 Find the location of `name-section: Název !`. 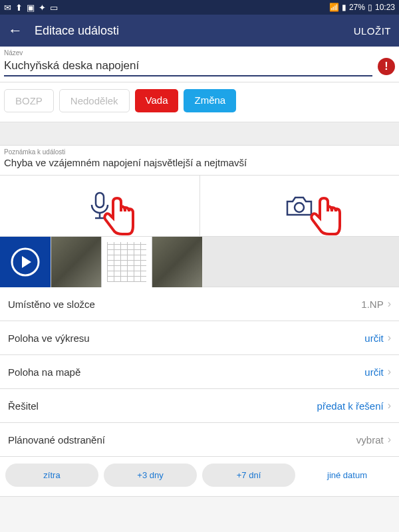

name-section: Název ! is located at coordinates (200, 65).